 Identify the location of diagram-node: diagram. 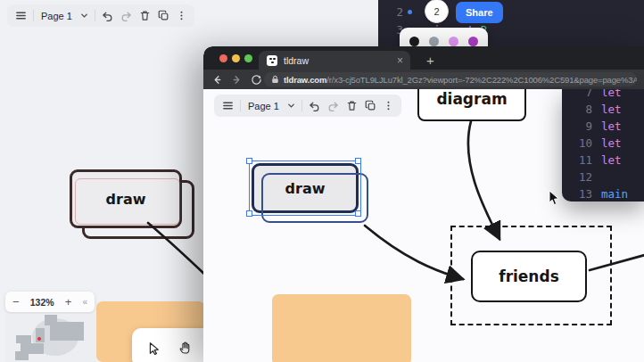
(472, 105).